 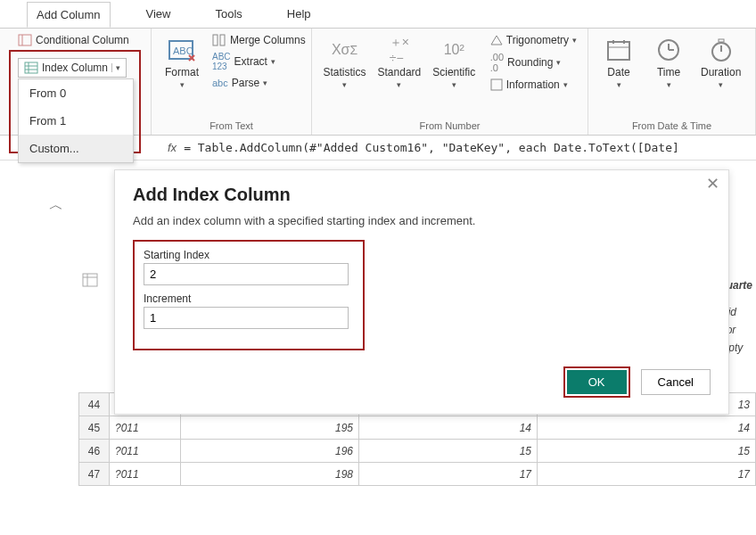 What do you see at coordinates (417, 428) in the screenshot?
I see `table-row: 45?0111951414` at bounding box center [417, 428].